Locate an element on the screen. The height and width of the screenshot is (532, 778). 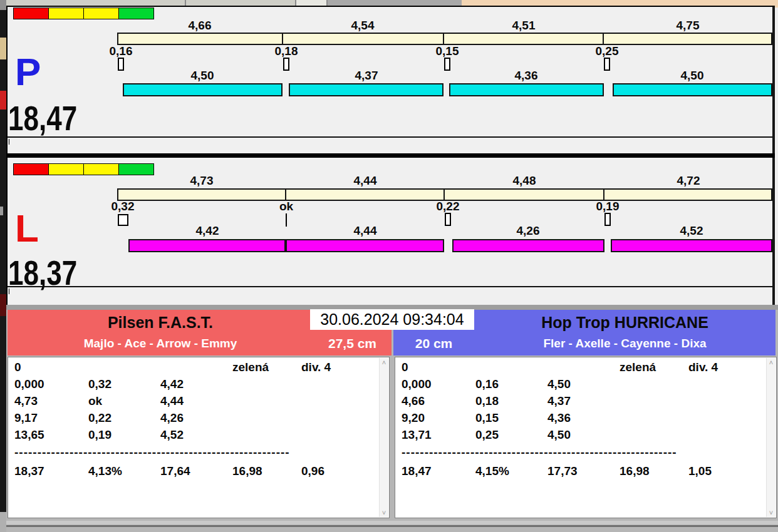
table-cell: 4,26 is located at coordinates (172, 418).